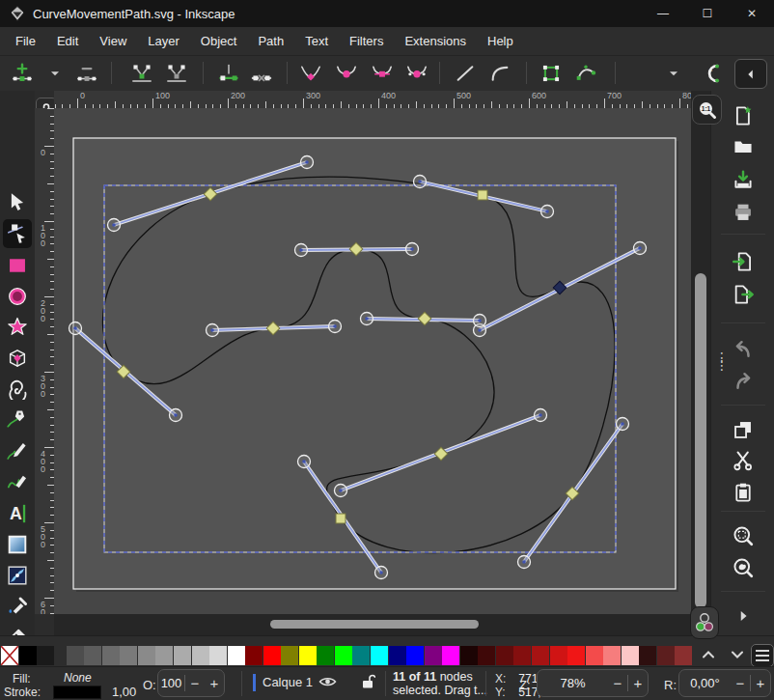 The height and width of the screenshot is (700, 774). Describe the element at coordinates (708, 655) in the screenshot. I see `palette-scroll-up-button` at that location.